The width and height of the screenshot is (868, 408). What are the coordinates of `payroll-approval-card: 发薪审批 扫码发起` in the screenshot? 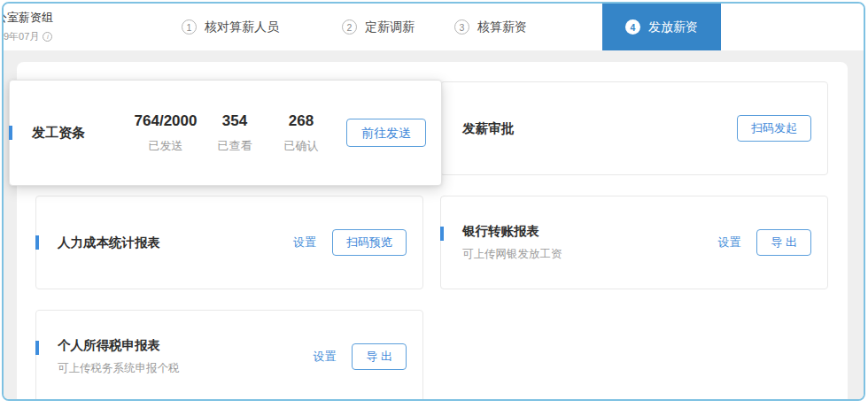 It's located at (634, 128).